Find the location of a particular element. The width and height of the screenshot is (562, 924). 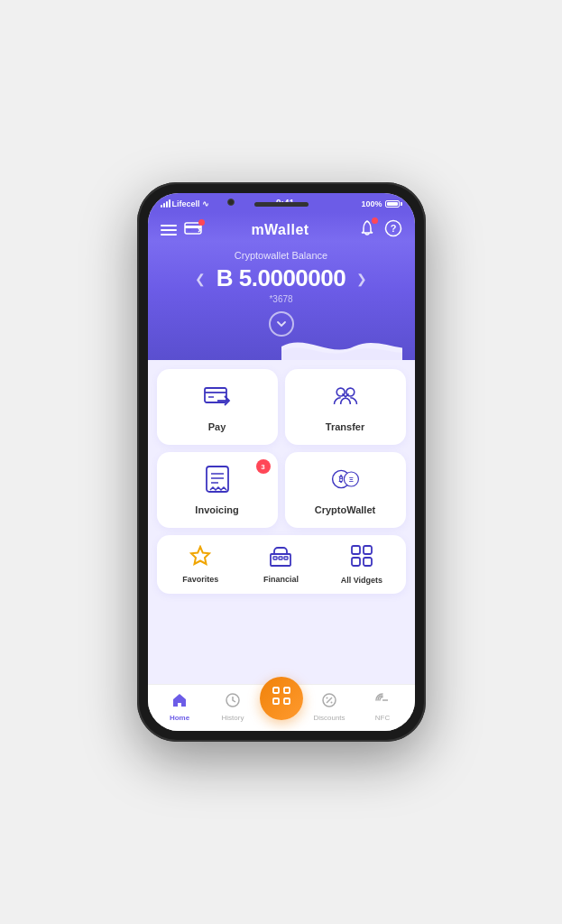

scan-icon is located at coordinates (281, 698).